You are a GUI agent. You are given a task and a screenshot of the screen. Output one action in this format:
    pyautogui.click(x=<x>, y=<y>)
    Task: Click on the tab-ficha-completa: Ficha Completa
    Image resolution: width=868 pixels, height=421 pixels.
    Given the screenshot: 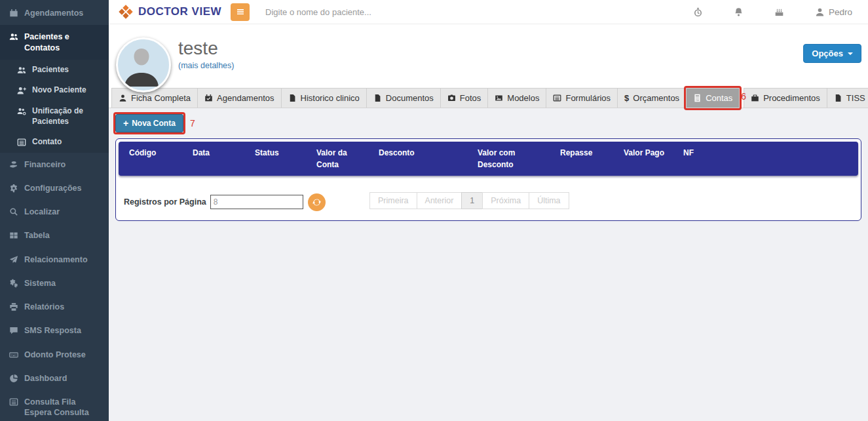 What is the action you would take?
    pyautogui.click(x=155, y=98)
    